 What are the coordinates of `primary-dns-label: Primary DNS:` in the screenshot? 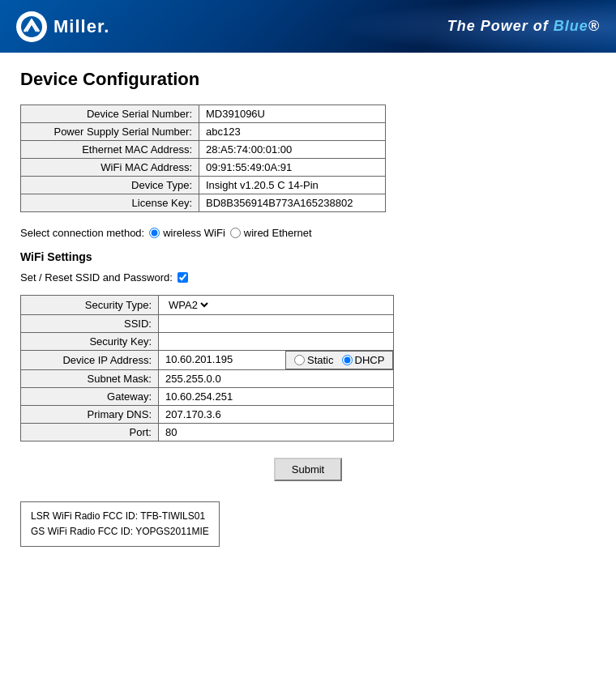 It's located at (90, 415).